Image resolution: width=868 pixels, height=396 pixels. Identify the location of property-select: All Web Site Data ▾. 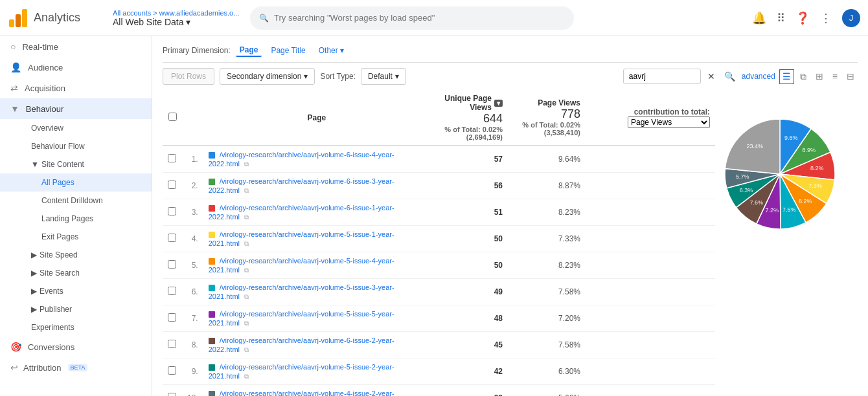
(177, 22).